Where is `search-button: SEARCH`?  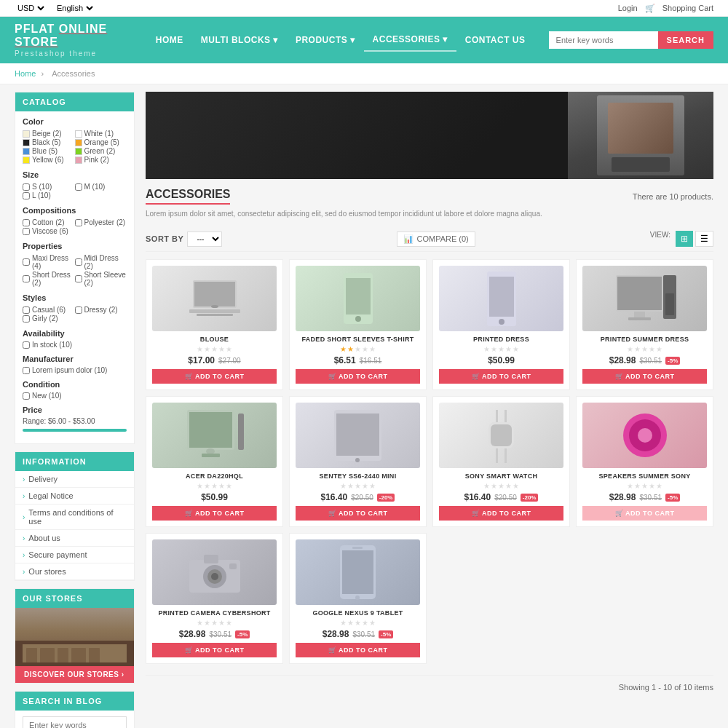
search-button: SEARCH is located at coordinates (686, 40).